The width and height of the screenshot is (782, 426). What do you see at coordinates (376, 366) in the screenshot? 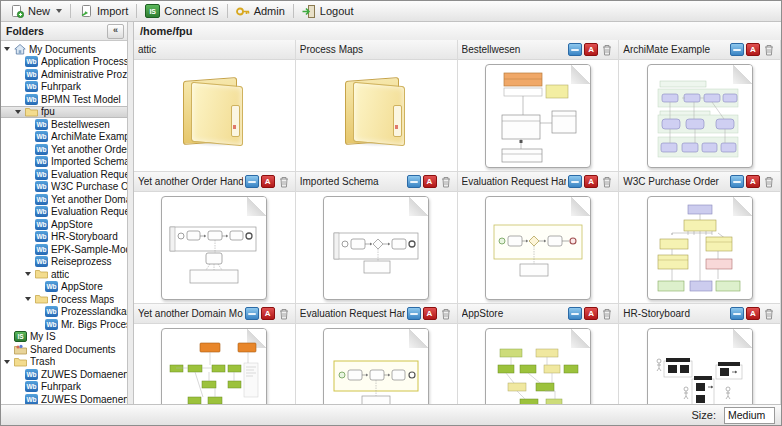
I see `document-thumbnail` at bounding box center [376, 366].